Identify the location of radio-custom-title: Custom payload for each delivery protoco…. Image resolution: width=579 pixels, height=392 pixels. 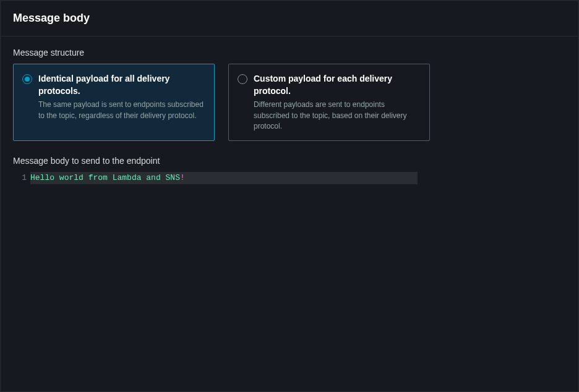
(337, 85).